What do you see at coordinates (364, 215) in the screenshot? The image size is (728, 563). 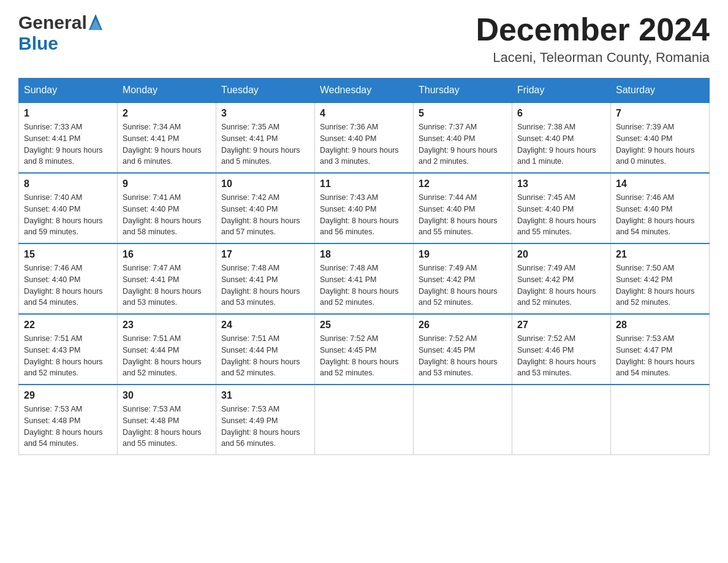 I see `day-info: Sunrise: 7:43 AMSunset: 4:40 PMDaylight:…` at bounding box center [364, 215].